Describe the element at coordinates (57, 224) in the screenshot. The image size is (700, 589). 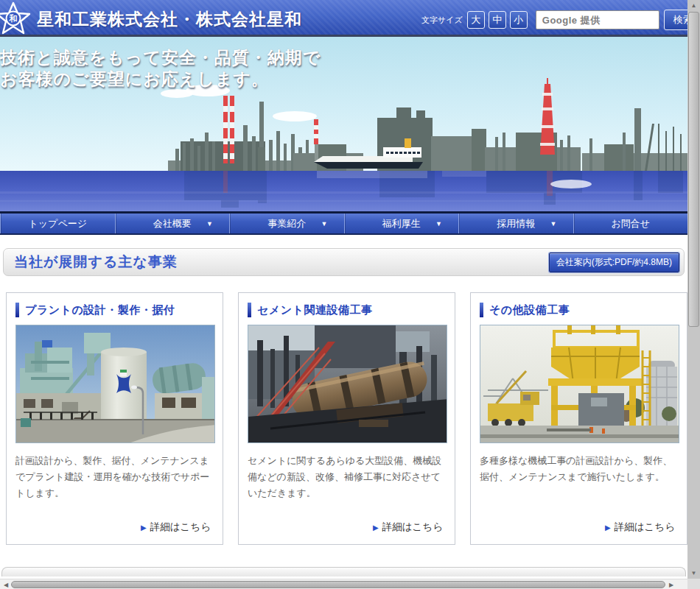
I see `nav-label: トップページ` at that location.